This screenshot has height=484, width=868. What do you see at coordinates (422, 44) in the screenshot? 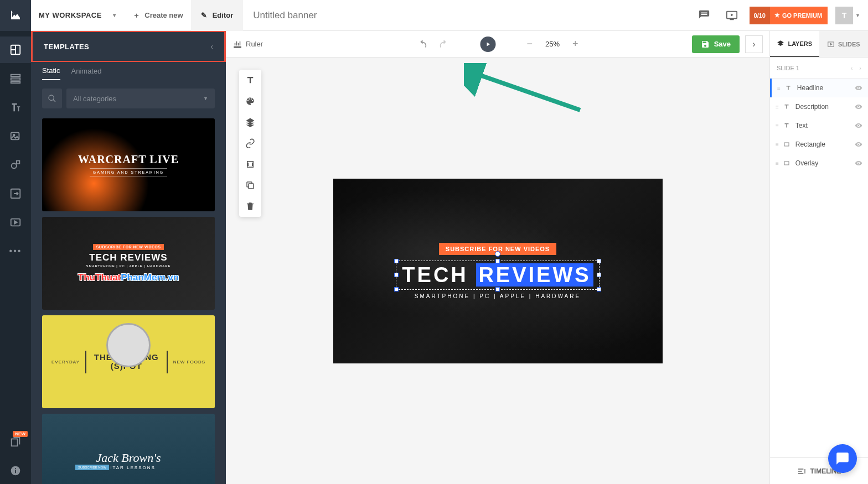
I see `undo-button` at bounding box center [422, 44].